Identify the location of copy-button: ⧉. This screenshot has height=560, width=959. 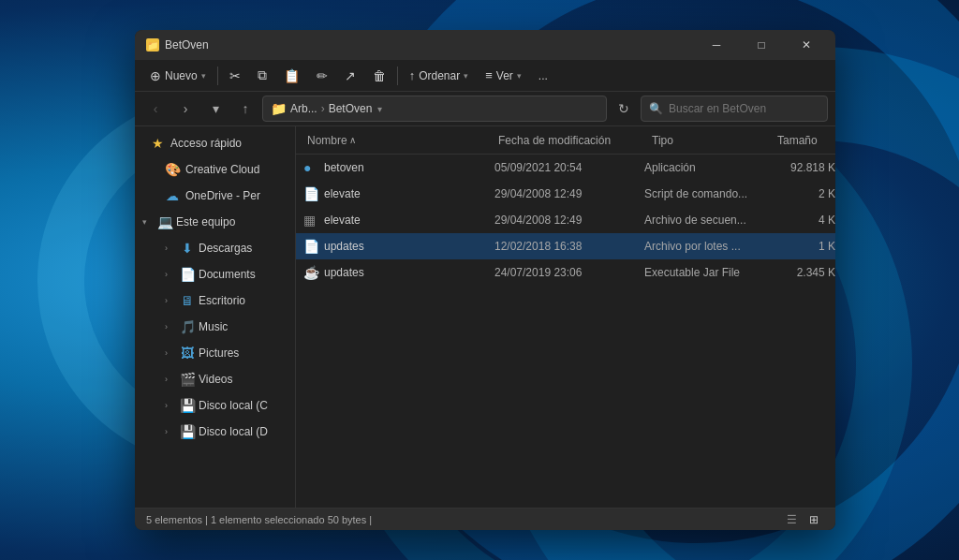
(262, 75).